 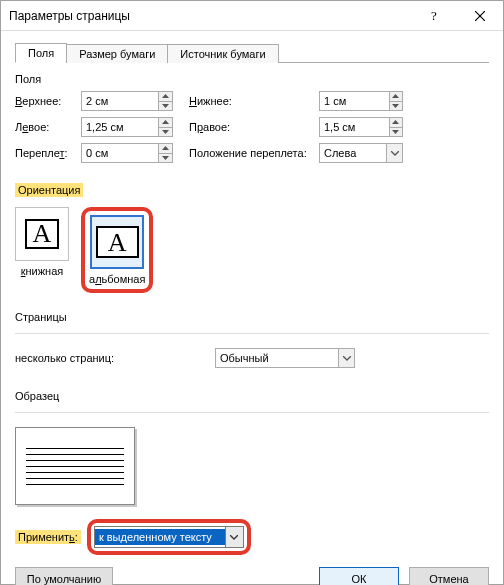 I want to click on apply-label: Применить:, so click(x=48, y=537).